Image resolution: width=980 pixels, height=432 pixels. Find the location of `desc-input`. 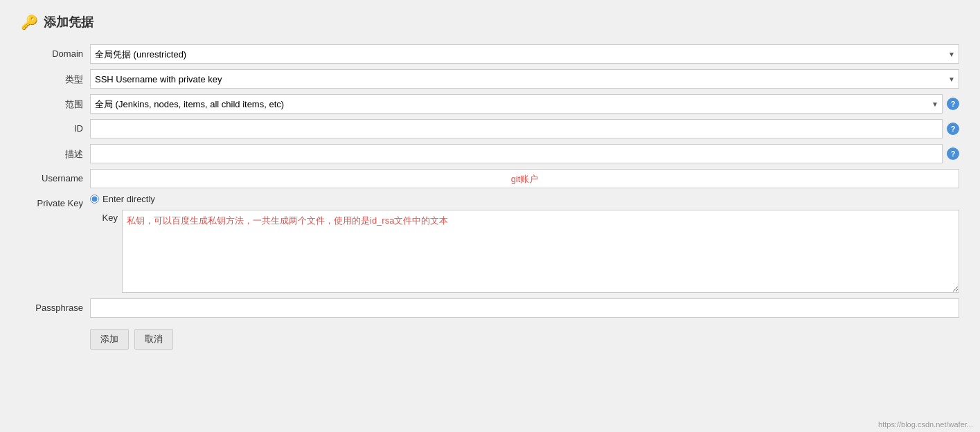

desc-input is located at coordinates (517, 154).